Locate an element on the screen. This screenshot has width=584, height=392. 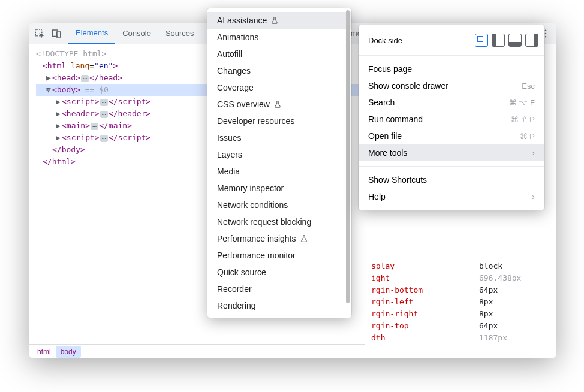
dock-left-icon is located at coordinates (498, 40).